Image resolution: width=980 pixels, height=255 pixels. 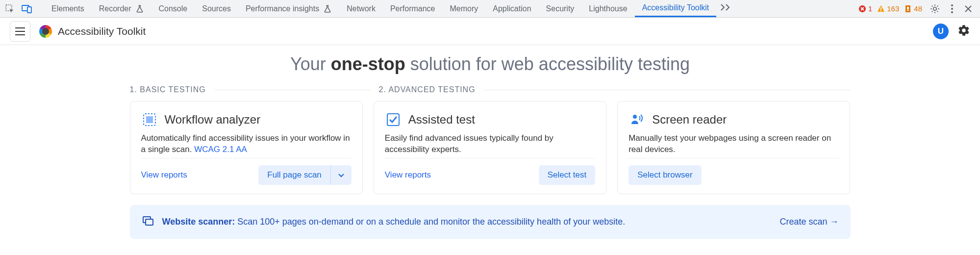 What do you see at coordinates (27, 9) in the screenshot?
I see `device-toggle-icon` at bounding box center [27, 9].